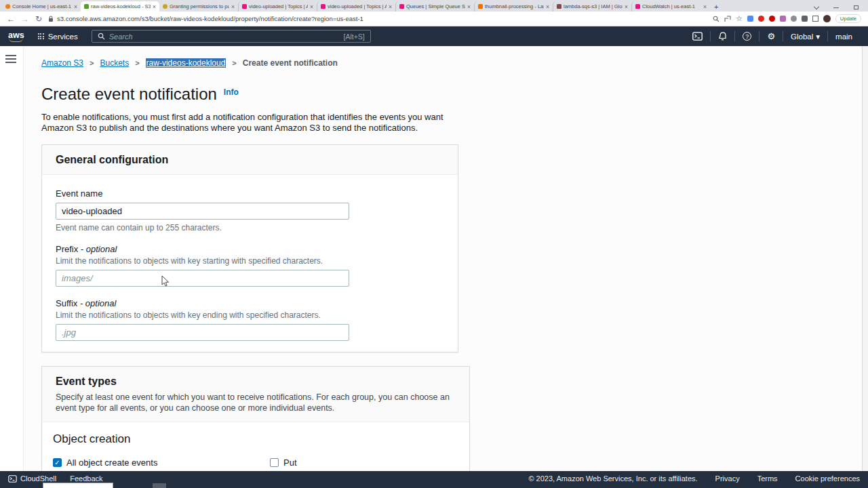 The width and height of the screenshot is (868, 488). Describe the element at coordinates (818, 37) in the screenshot. I see `chevron-down-icon: ▾` at that location.